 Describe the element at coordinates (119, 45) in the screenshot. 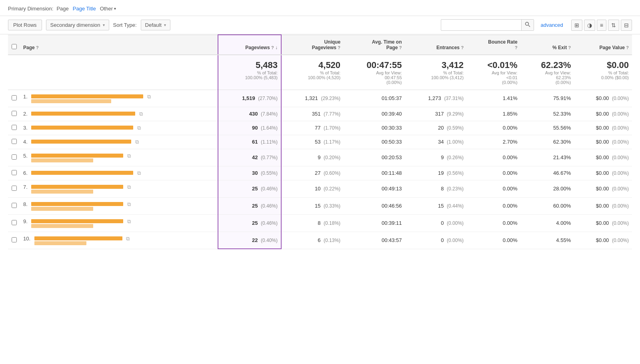

I see `col-header-page: Page ?` at that location.